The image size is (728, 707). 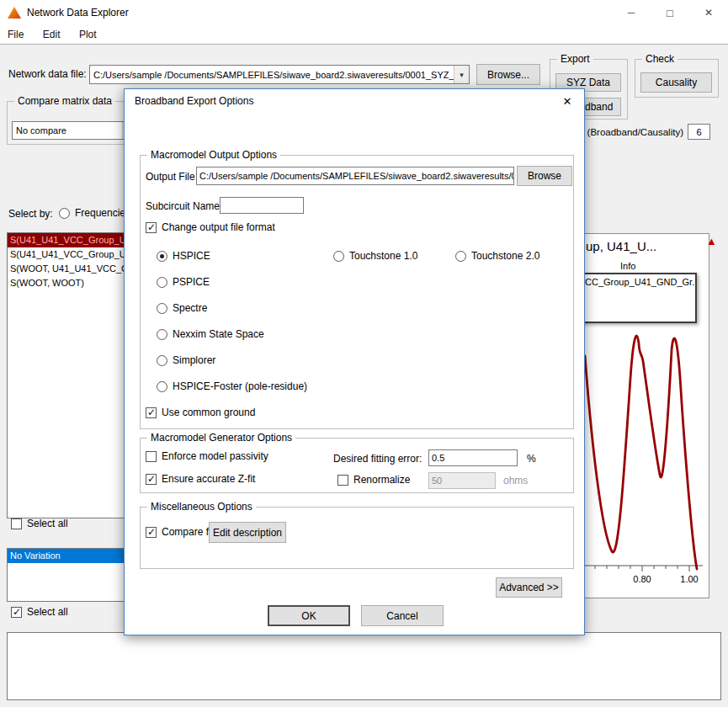 I want to click on use-common-ground-label: Use common ground, so click(x=209, y=412).